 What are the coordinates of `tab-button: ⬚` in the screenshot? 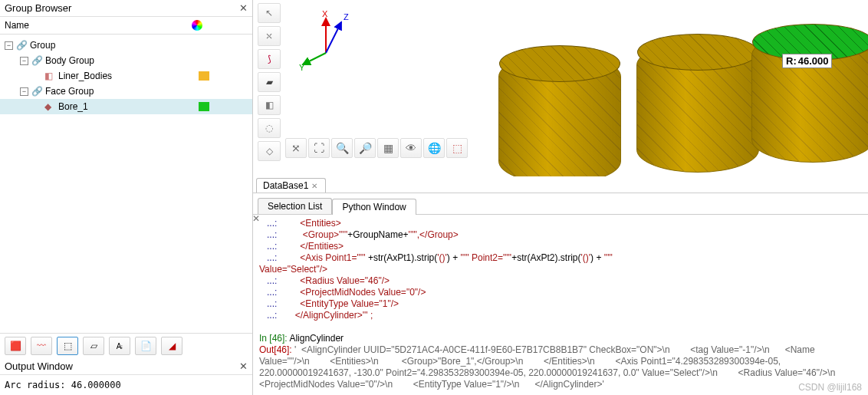 It's located at (67, 346).